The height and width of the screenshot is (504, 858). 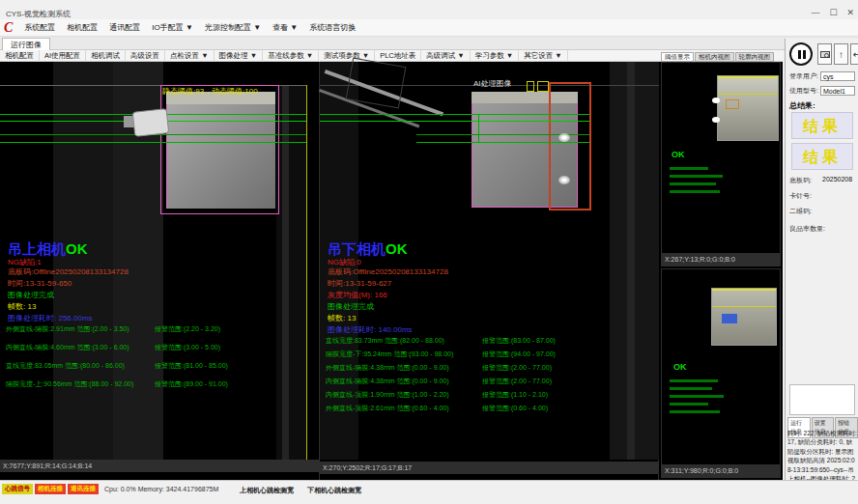 What do you see at coordinates (240, 56) in the screenshot?
I see `toolbar-image-processing: 图像处理 ▼` at bounding box center [240, 56].